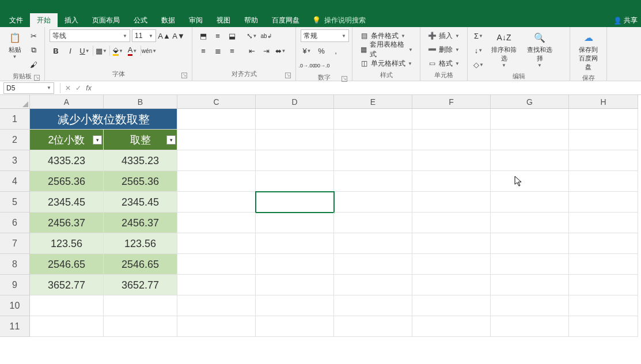 Image resolution: width=641 pixels, height=364 pixels. Describe the element at coordinates (217, 140) in the screenshot. I see `cell-C2` at that location.